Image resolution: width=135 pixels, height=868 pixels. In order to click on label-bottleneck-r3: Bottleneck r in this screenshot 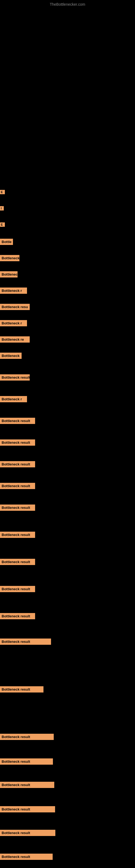, I will do `click(13, 323)`.